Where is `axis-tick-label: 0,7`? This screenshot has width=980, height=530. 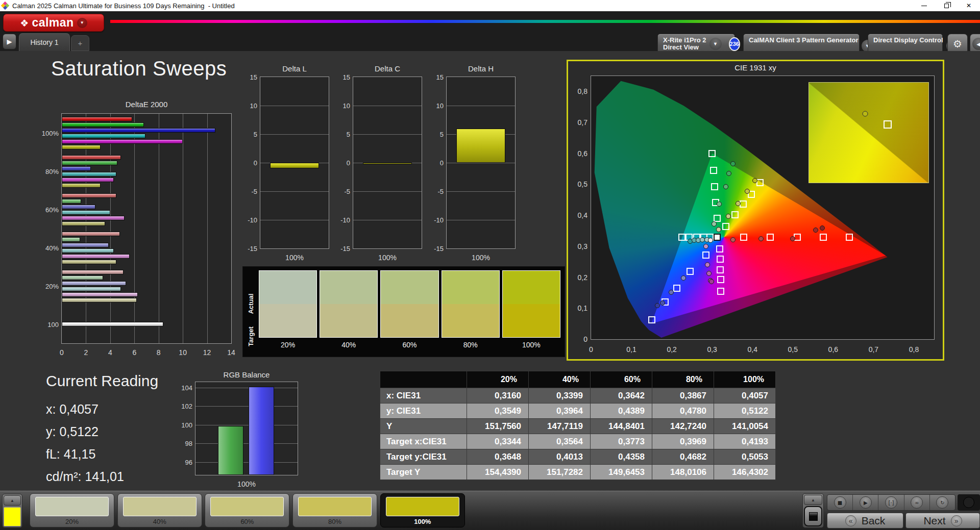
axis-tick-label: 0,7 is located at coordinates (583, 122).